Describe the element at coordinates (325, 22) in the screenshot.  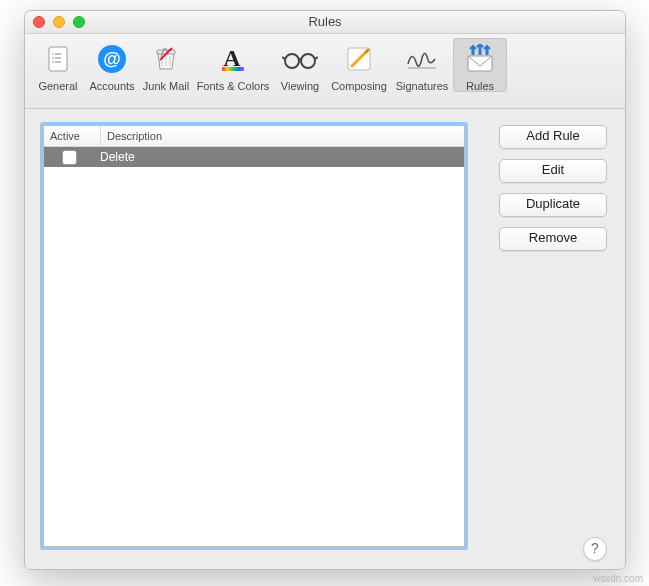
I see `titlebar: Rules` at that location.